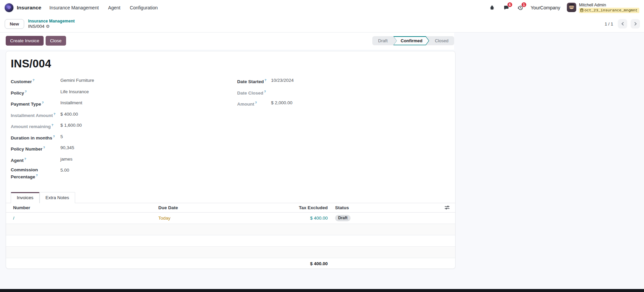 The width and height of the screenshot is (644, 292). I want to click on top-navbar: Insurance Insurance Management Agent Con…, so click(322, 8).